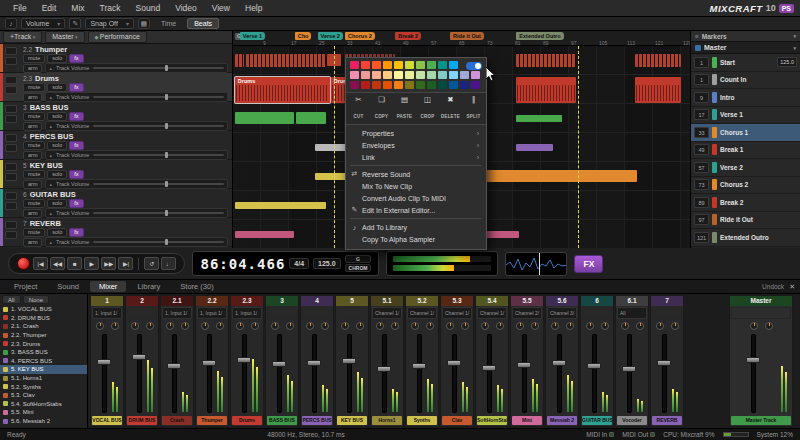 This screenshot has height=440, width=800. I want to click on track-fx-button: fx, so click(76, 204).